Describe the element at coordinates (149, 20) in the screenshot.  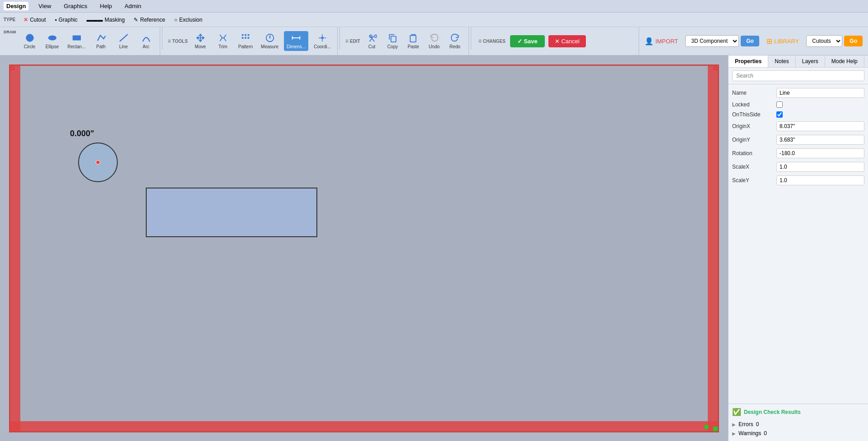
I see `type-reference: ✎ Reference` at that location.